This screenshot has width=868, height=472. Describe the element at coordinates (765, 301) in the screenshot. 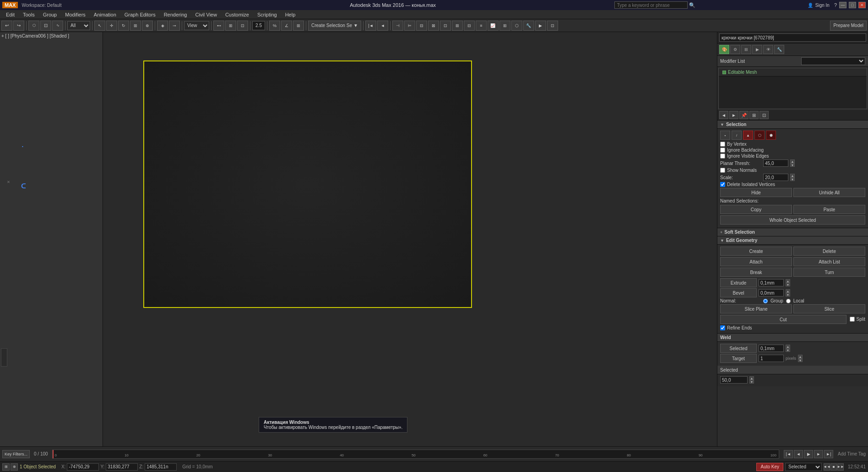

I see `normal-group-radio` at that location.